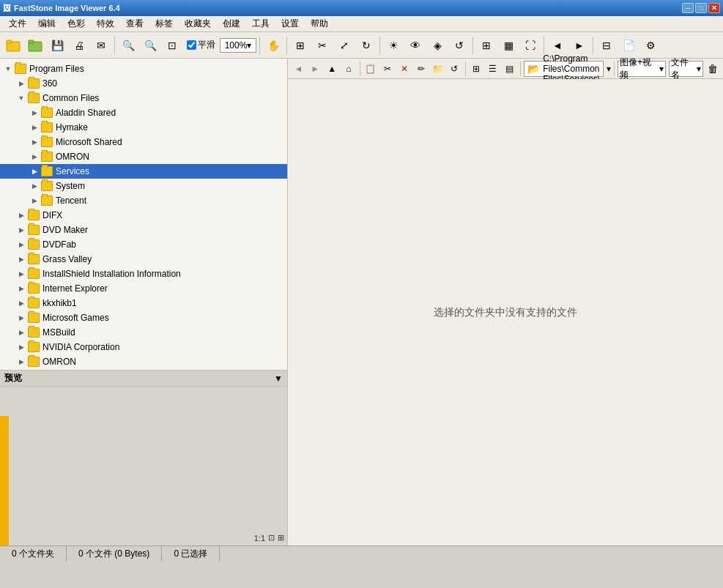  Describe the element at coordinates (273, 45) in the screenshot. I see `tb-hand: ✋` at that location.